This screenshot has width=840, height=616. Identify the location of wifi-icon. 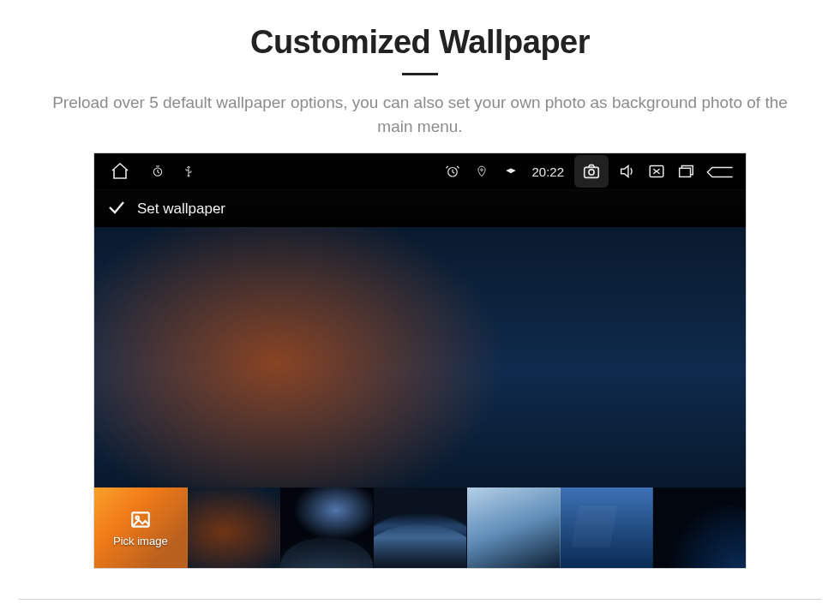
(511, 171).